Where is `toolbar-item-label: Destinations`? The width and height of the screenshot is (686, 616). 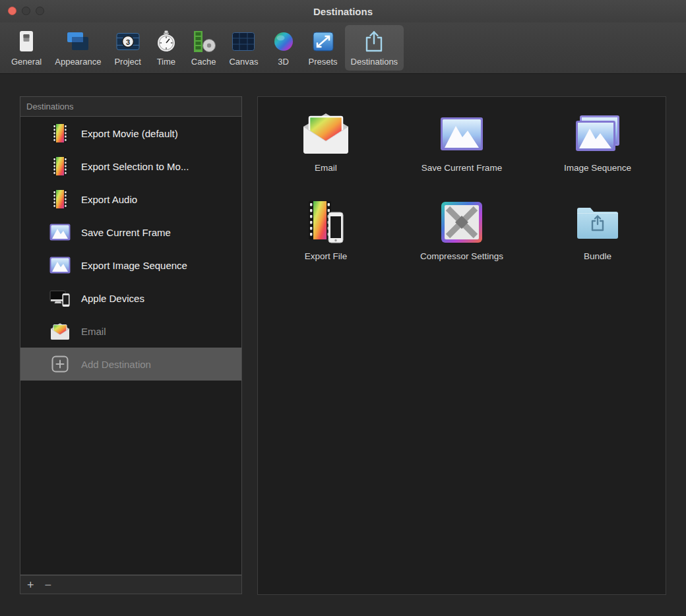
toolbar-item-label: Destinations is located at coordinates (375, 62).